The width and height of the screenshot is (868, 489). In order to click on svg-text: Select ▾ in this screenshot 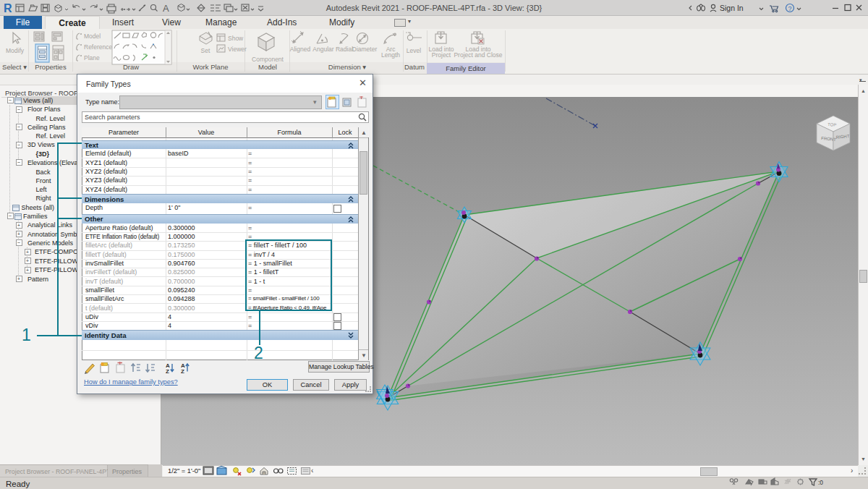, I will do `click(14, 67)`.